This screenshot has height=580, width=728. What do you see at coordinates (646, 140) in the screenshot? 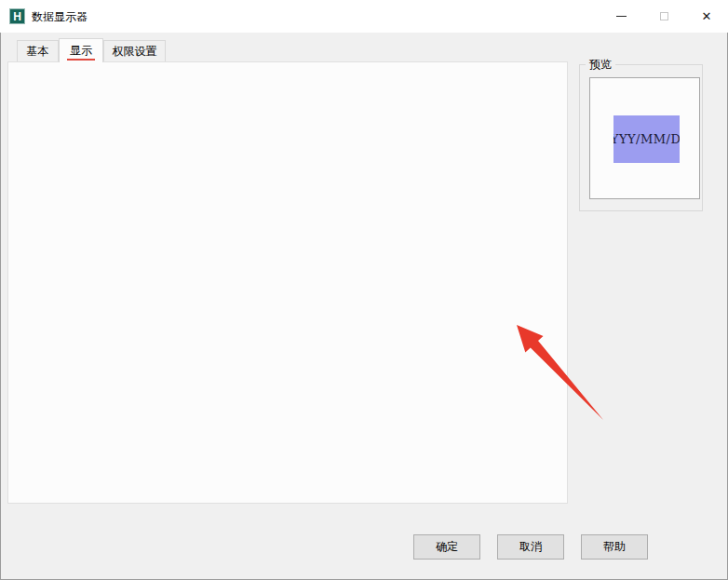
I see `preview-value-rect: YYYY/MM/DD` at bounding box center [646, 140].